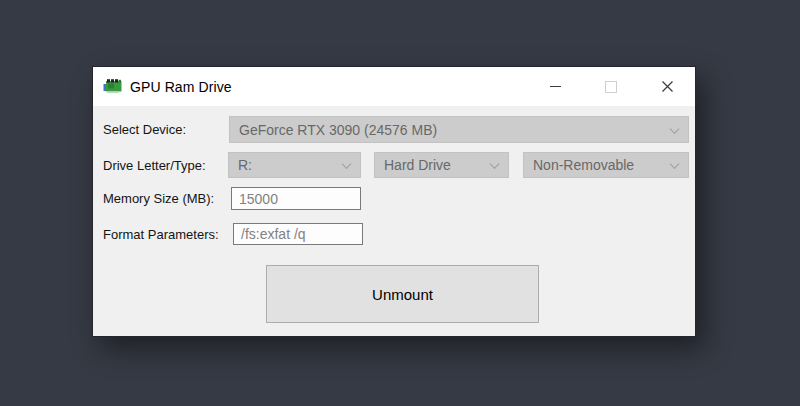 This screenshot has width=800, height=406. What do you see at coordinates (158, 198) in the screenshot?
I see `memory-size-label: Memory Size (MB):` at bounding box center [158, 198].